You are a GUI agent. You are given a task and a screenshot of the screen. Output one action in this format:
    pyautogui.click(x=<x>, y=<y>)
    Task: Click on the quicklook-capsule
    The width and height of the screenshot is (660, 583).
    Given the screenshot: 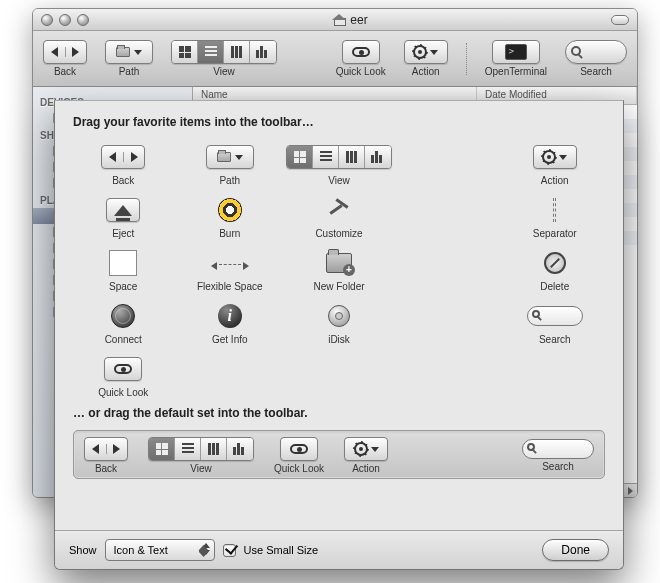 What is the action you would take?
    pyautogui.click(x=361, y=52)
    